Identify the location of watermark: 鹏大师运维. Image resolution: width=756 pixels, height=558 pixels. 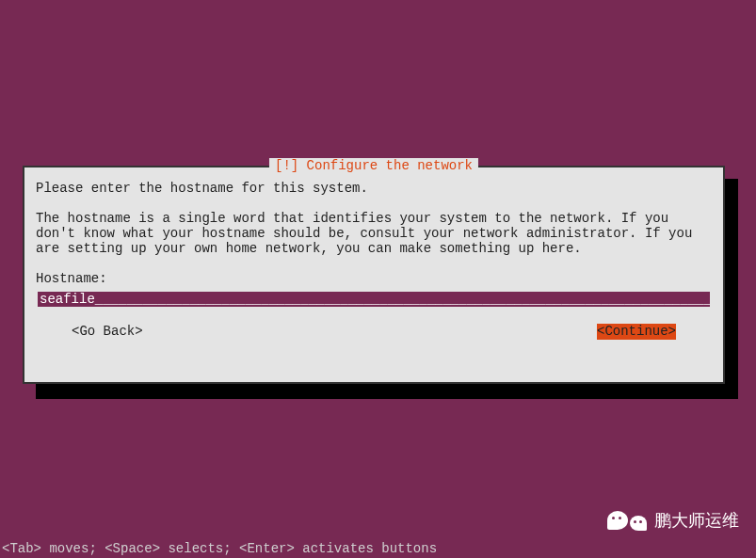
(673, 520).